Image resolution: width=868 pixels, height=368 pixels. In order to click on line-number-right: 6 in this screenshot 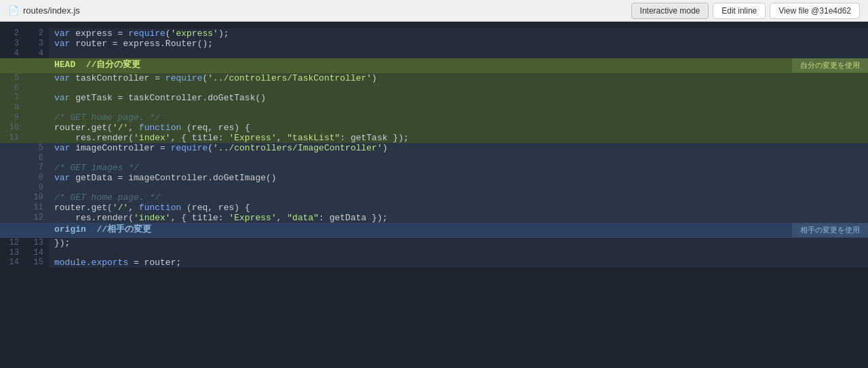, I will do `click(37, 158)`.